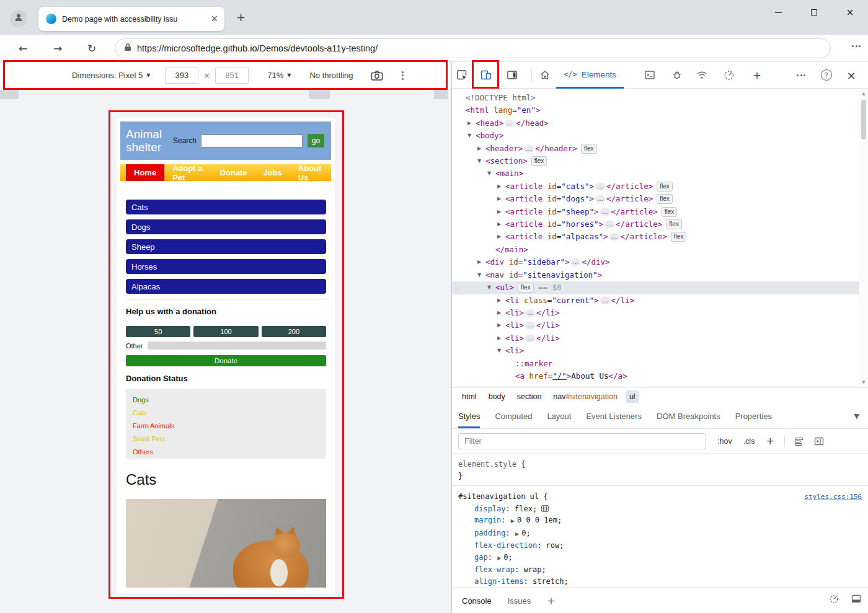 This screenshot has height=613, width=868. What do you see at coordinates (660, 570) in the screenshot?
I see `css-property-flex-wrap: flex-wrap: wrap;` at bounding box center [660, 570].